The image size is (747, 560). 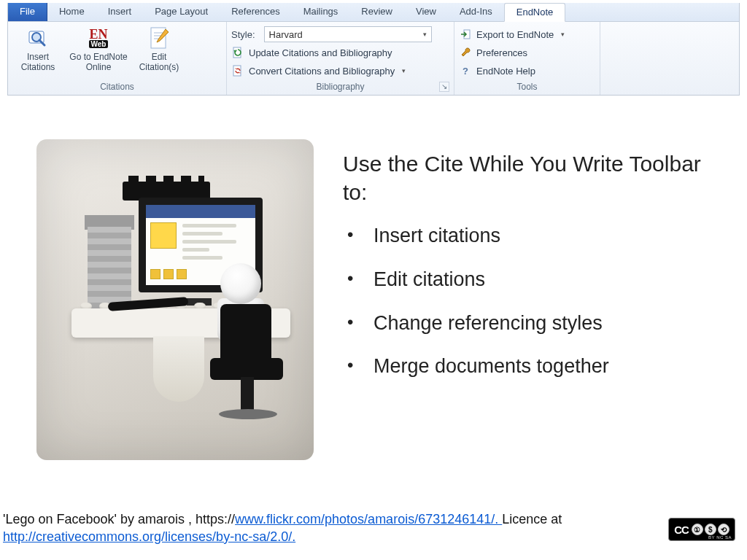 I want to click on list-item: Change referencing styles, so click(x=530, y=333).